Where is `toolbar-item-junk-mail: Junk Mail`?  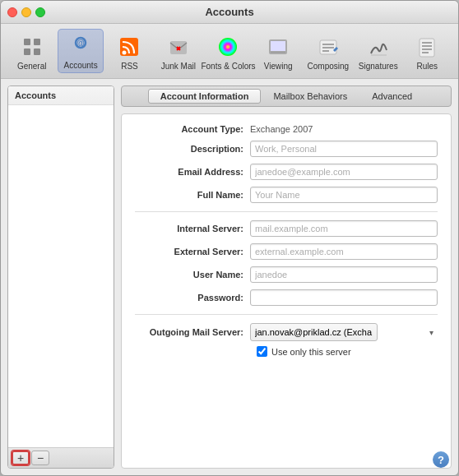
toolbar-item-junk-mail: Junk Mail is located at coordinates (178, 52).